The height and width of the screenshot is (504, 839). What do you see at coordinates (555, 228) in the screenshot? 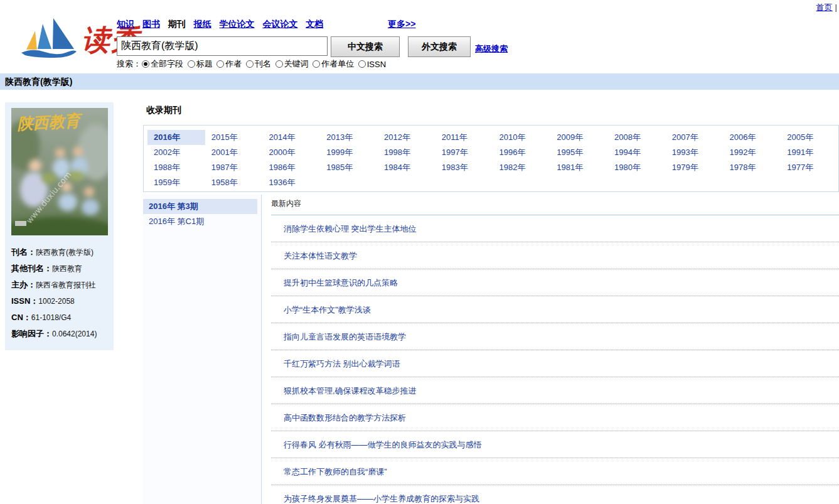
I see `article-row: 消除学生依赖心理 突出学生主体地位` at bounding box center [555, 228].